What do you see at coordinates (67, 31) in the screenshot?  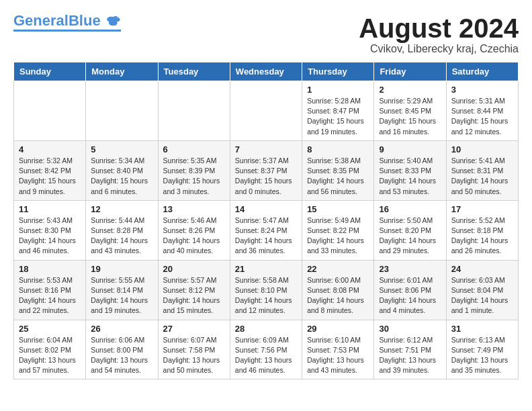 I see `logo-underline` at bounding box center [67, 31].